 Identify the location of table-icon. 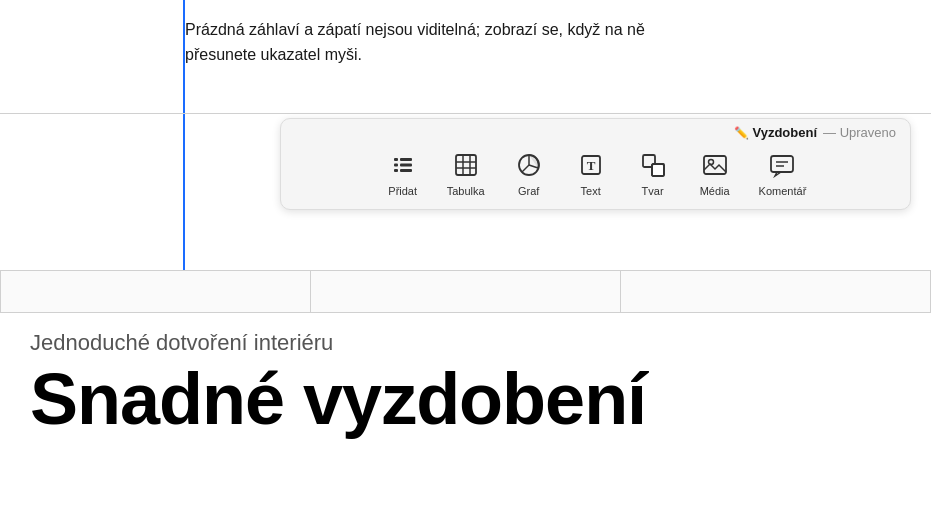
(466, 167).